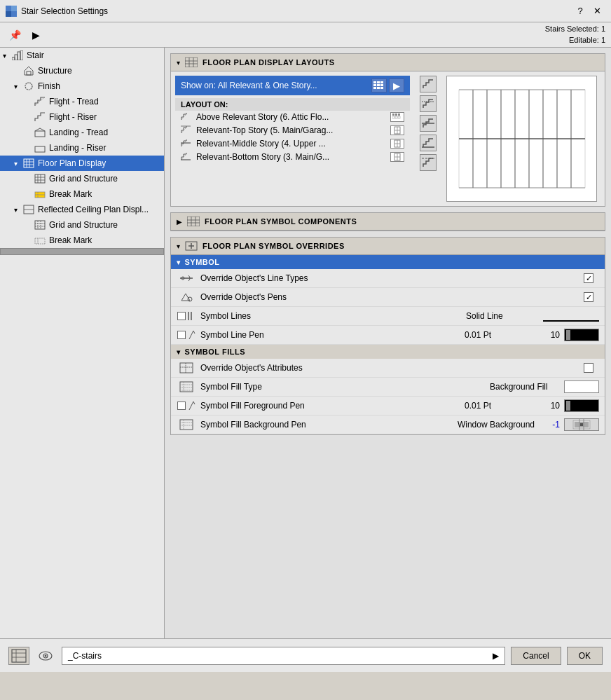 This screenshot has width=611, height=700. What do you see at coordinates (388, 247) in the screenshot?
I see `symbol-overrides-header: ▾ FLOOR PLAN SYMBOL OVERRIDES` at bounding box center [388, 247].